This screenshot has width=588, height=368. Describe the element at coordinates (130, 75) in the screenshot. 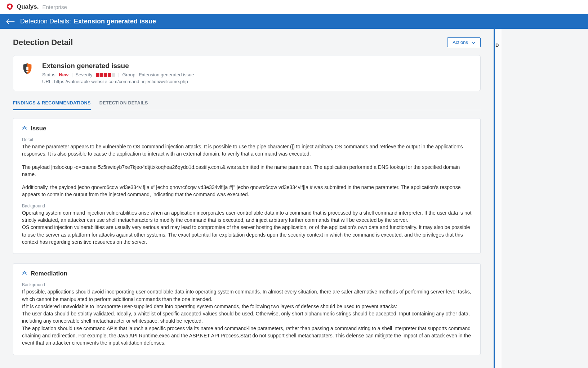

I see `group-label: Group:` at that location.